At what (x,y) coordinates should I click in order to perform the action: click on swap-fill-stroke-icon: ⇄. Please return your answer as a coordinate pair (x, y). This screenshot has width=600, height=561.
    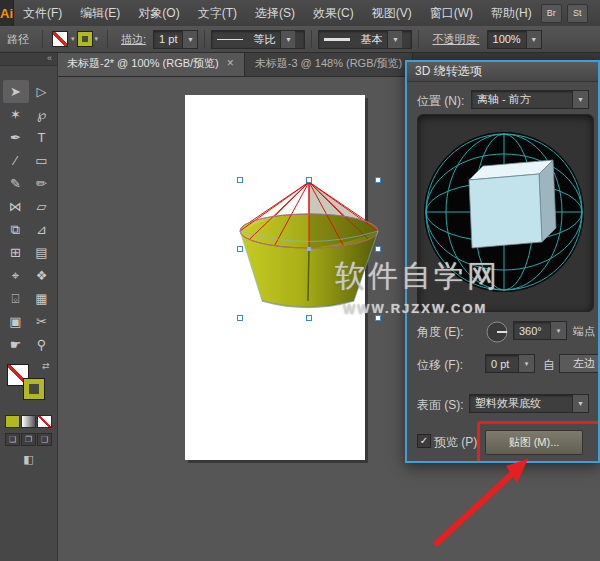
    Looking at the image, I should click on (46, 366).